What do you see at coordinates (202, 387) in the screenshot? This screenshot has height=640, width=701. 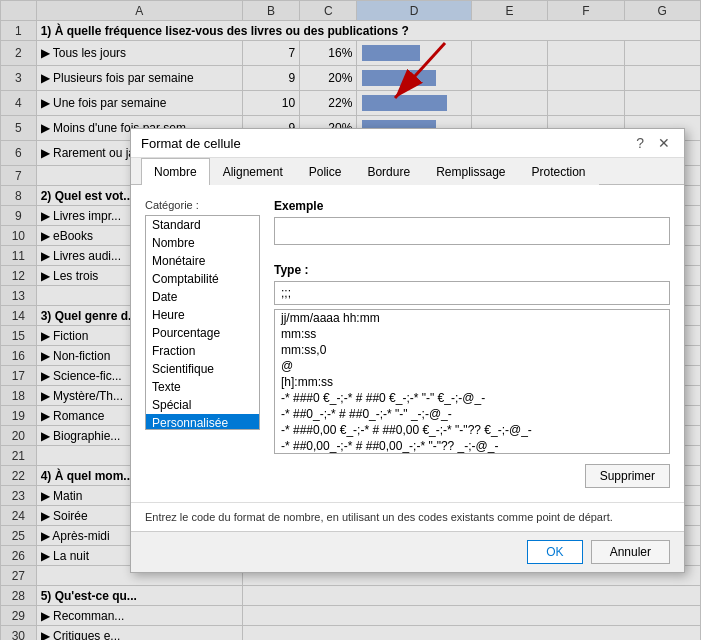 I see `category-texte: Texte` at bounding box center [202, 387].